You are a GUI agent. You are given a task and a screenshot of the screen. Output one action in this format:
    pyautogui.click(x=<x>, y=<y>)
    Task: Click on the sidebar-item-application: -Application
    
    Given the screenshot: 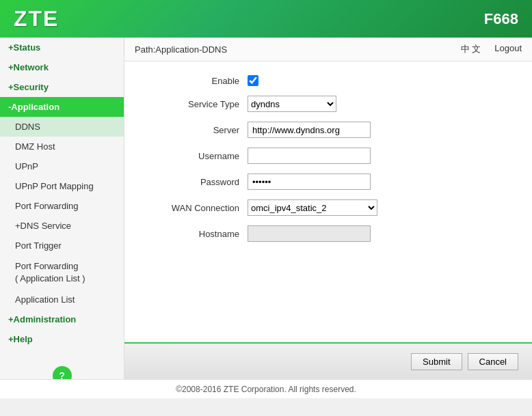 What is the action you would take?
    pyautogui.click(x=62, y=107)
    